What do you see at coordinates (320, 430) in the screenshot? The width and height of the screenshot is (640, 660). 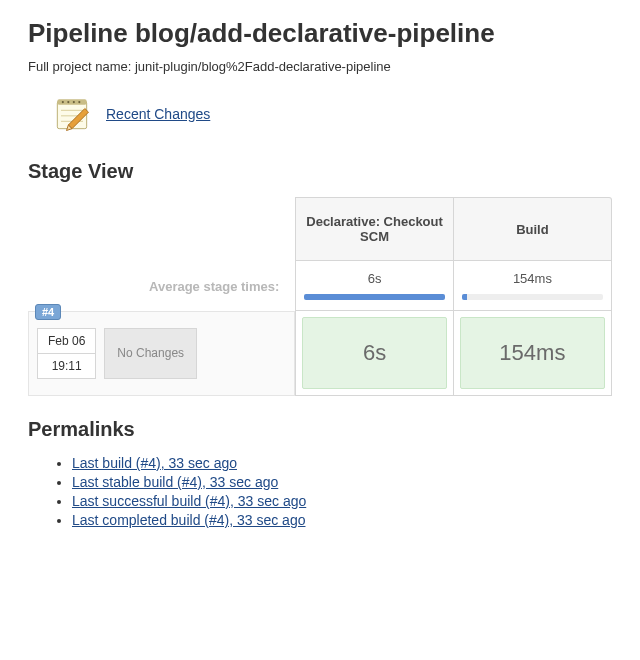 I see `permalinks-heading: Permalinks` at bounding box center [320, 430].